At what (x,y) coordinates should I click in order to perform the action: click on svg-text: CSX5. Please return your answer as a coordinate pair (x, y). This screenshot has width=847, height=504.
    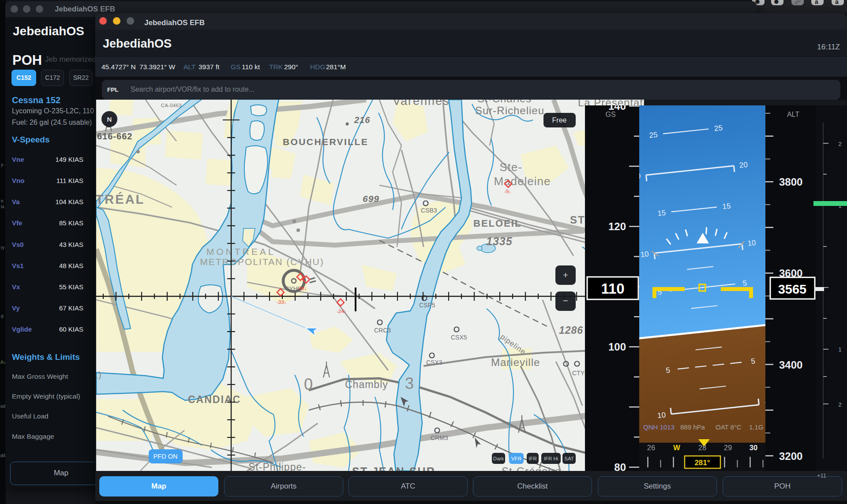
    Looking at the image, I should click on (459, 337).